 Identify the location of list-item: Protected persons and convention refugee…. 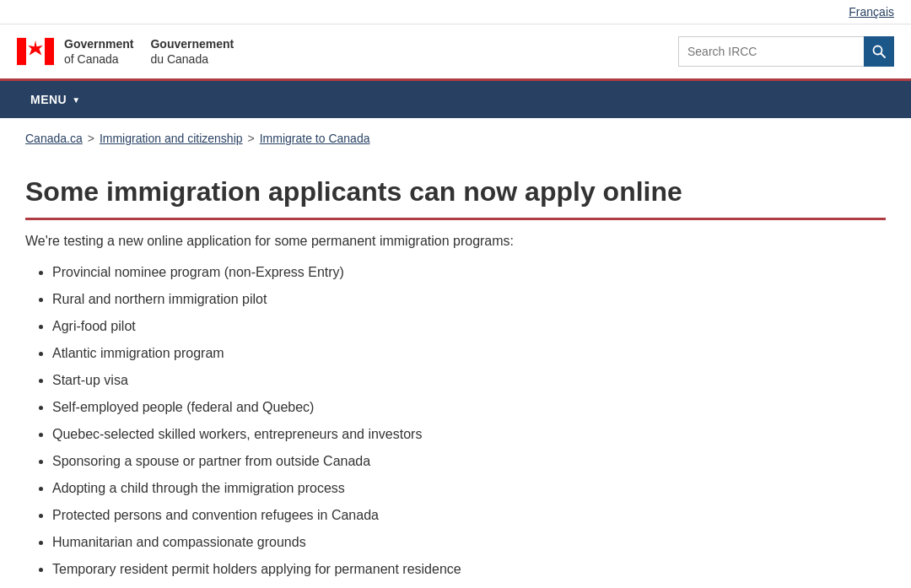
(469, 515).